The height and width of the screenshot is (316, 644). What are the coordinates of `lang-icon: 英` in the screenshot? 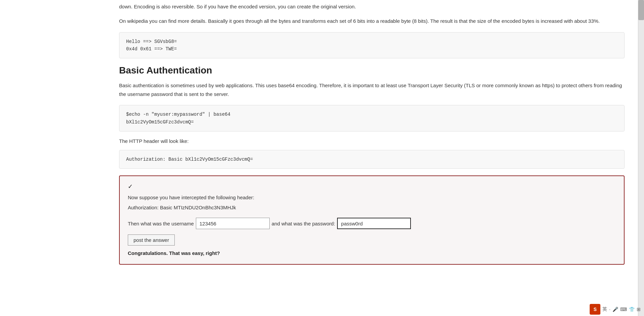 It's located at (605, 309).